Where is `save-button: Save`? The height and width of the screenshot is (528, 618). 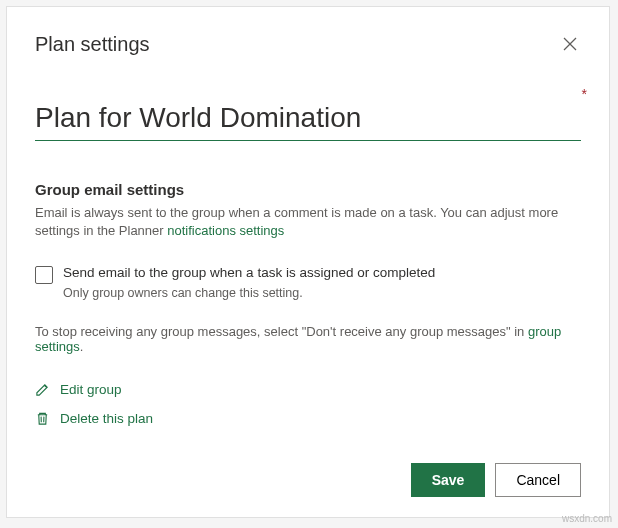 save-button: Save is located at coordinates (448, 480).